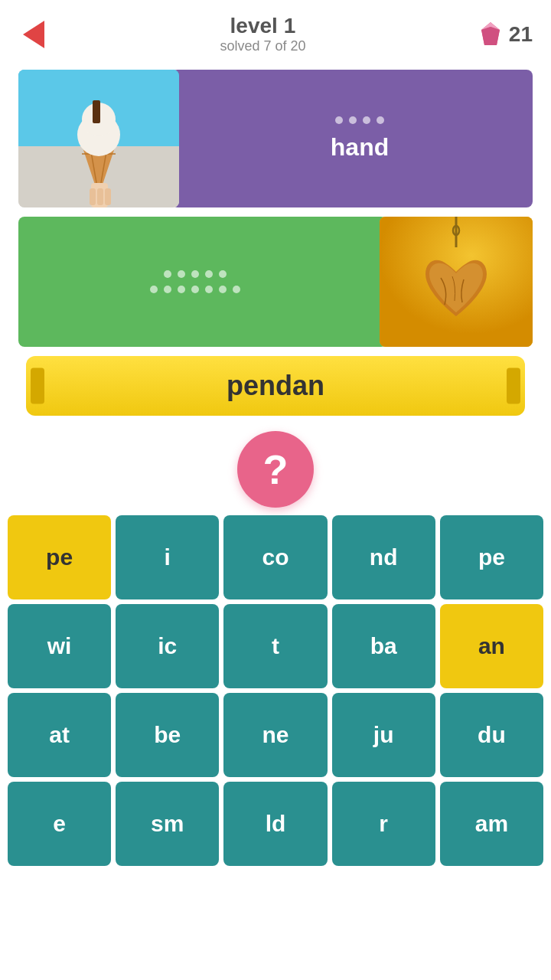  Describe the element at coordinates (384, 735) in the screenshot. I see `letter-tile: ju` at that location.